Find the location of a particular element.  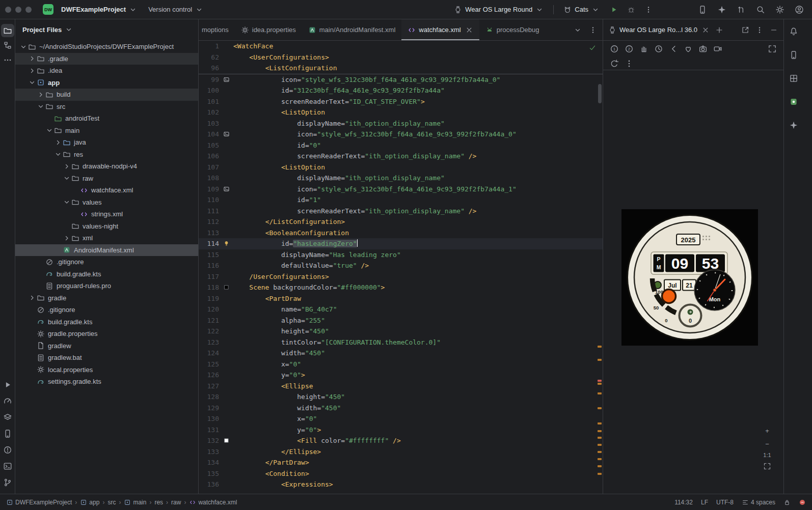

code-line-112: 112 </ListConfiguration> is located at coordinates (400, 222).